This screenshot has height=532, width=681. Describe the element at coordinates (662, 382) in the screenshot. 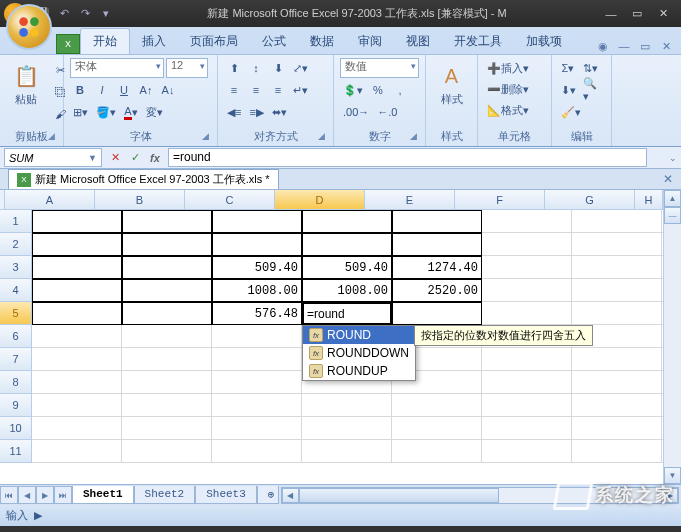

I see `cell-H8` at that location.